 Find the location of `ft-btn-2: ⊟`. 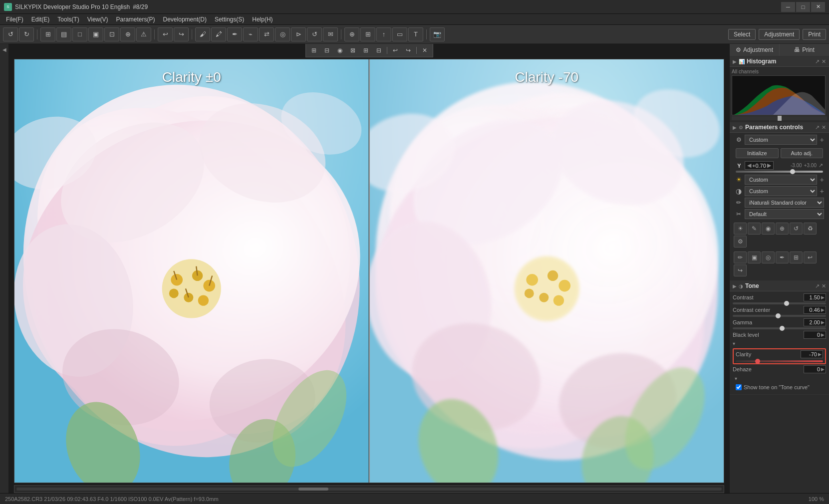

ft-btn-2: ⊟ is located at coordinates (327, 50).